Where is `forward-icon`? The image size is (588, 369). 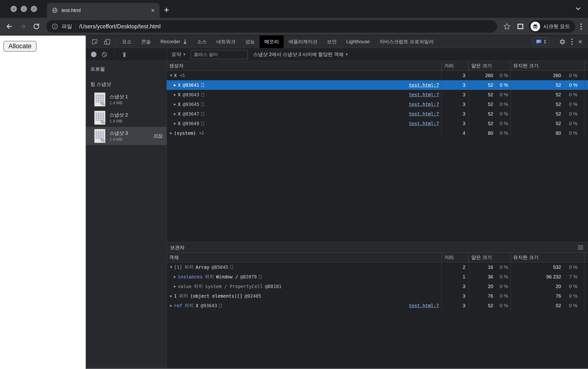 forward-icon is located at coordinates (23, 26).